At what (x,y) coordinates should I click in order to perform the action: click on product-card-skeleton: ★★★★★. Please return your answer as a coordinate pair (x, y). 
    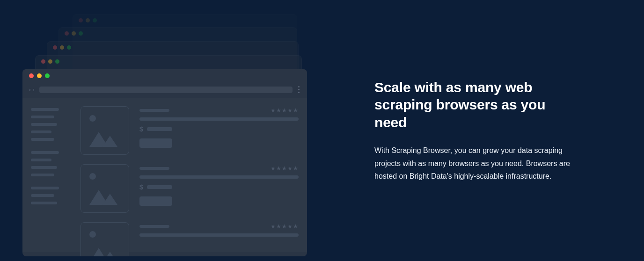
    Looking at the image, I should click on (190, 239).